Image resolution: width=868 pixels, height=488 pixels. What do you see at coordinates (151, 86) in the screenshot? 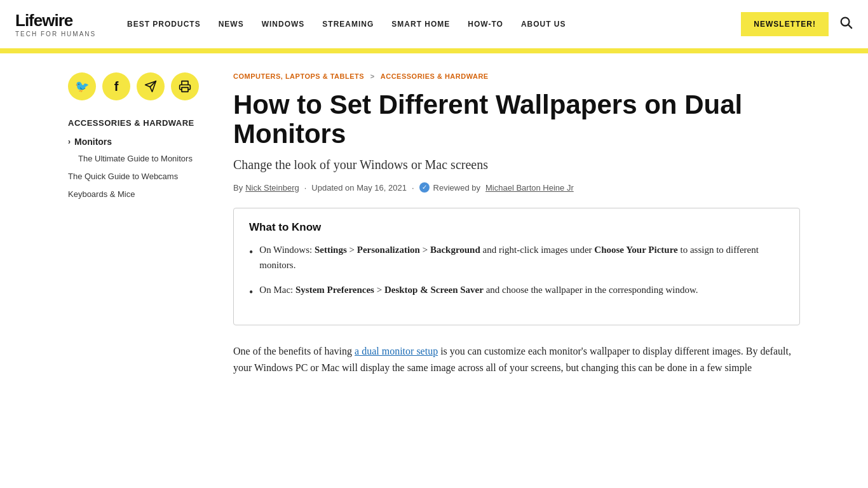
I see `telegram-share-button` at bounding box center [151, 86].